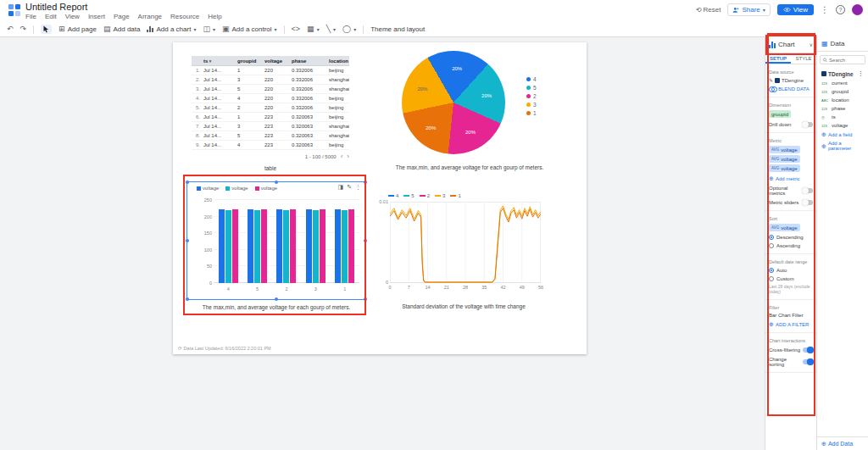 Image resolution: width=868 pixels, height=450 pixels. I want to click on image-button: ▦ ▾, so click(314, 29).